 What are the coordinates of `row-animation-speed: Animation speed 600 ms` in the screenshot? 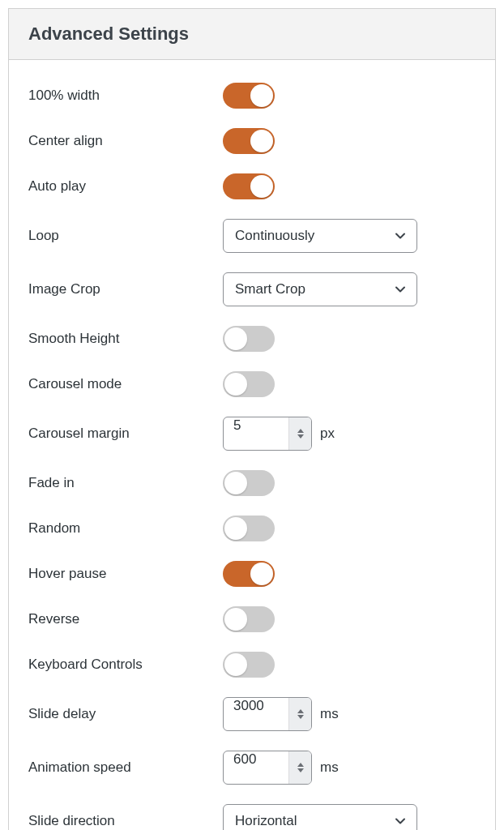 It's located at (252, 768).